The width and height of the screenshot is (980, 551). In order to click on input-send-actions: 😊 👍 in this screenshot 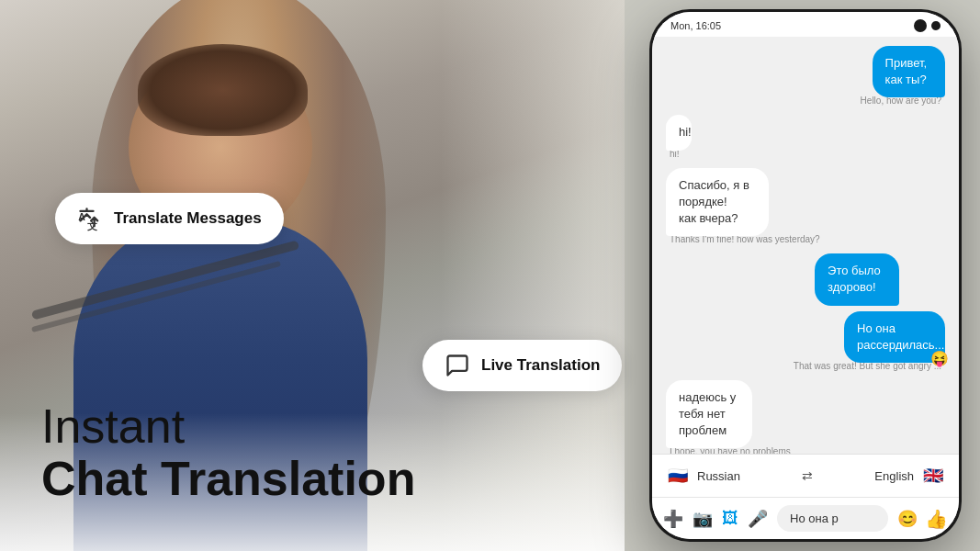, I will do `click(922, 519)`.